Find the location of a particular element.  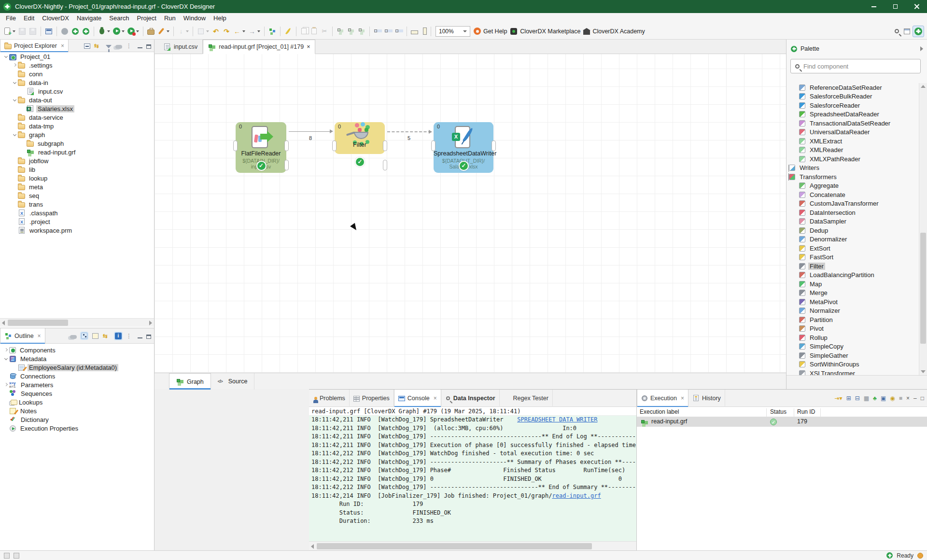

graph-edit-button is located at coordinates (272, 31).